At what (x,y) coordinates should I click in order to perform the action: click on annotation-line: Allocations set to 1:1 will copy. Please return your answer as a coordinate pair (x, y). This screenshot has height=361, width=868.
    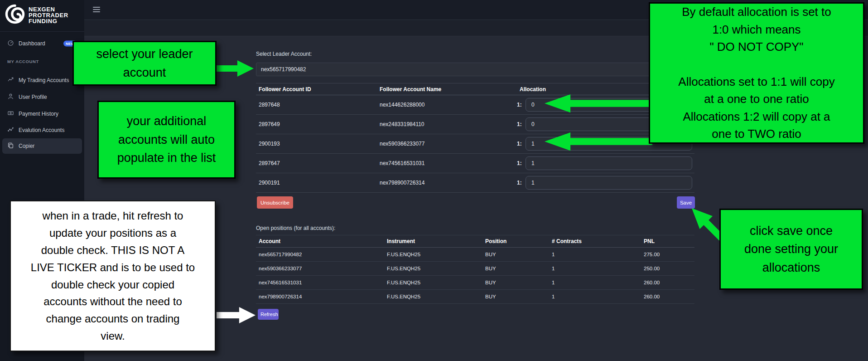
    Looking at the image, I should click on (757, 82).